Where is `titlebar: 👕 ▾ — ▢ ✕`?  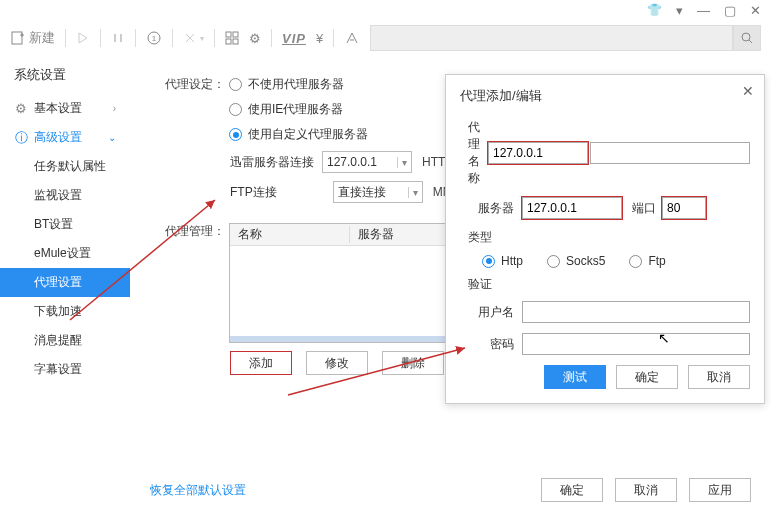 titlebar: 👕 ▾ — ▢ ✕ is located at coordinates (386, 10).